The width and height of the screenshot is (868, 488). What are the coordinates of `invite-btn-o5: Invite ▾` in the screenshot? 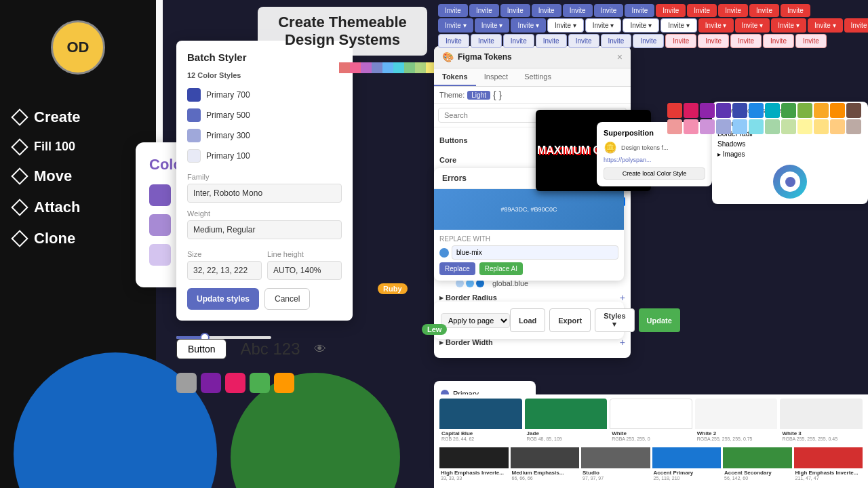 It's located at (604, 26).